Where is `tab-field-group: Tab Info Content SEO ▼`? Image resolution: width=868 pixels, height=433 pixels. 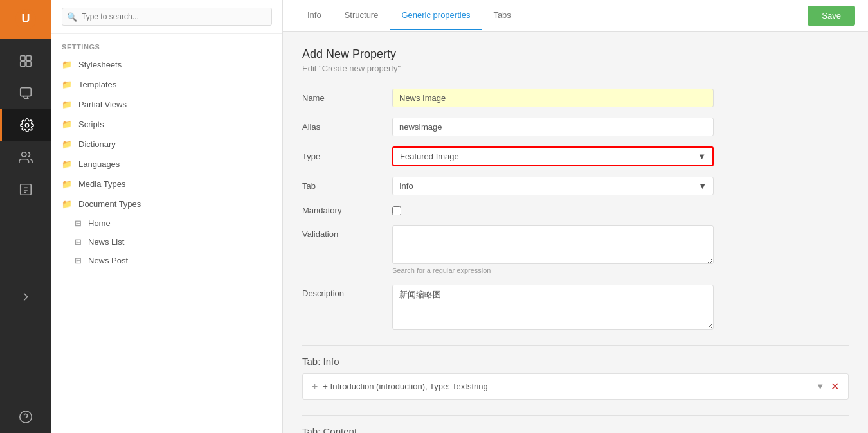 tab-field-group: Tab Info Content SEO ▼ is located at coordinates (575, 186).